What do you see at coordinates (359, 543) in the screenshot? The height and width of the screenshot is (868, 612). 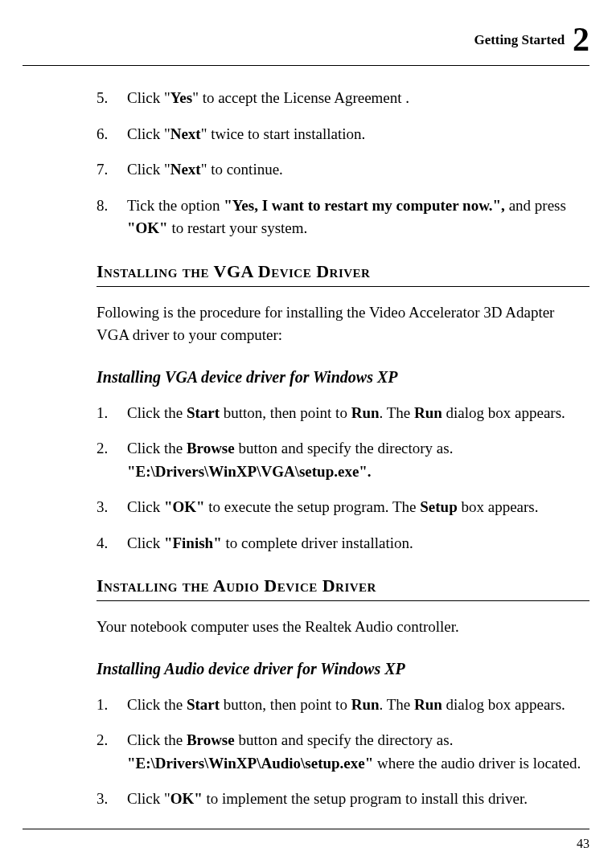 I see `item-text: Click "Finish" to complete driver instal…` at bounding box center [359, 543].